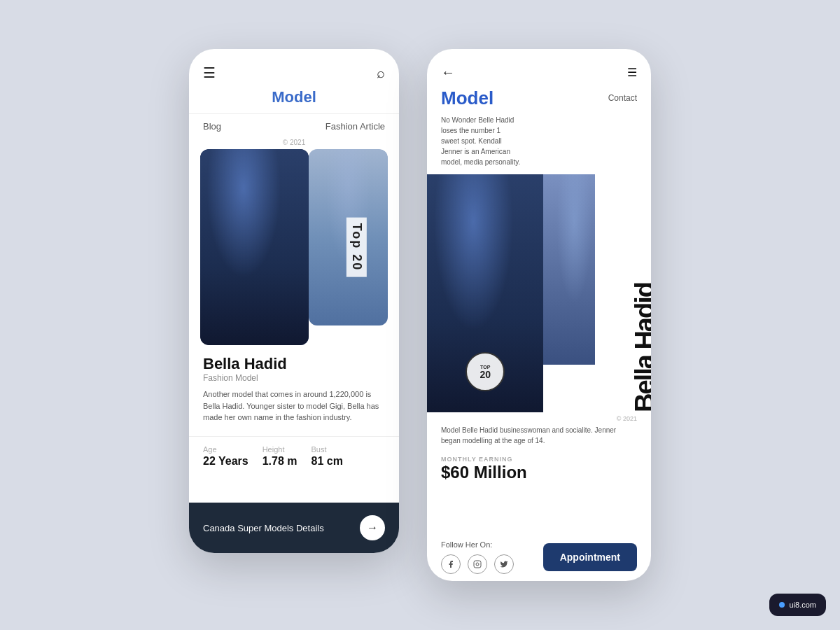 This screenshot has height=630, width=840. I want to click on stat-age: Age 22 Years, so click(225, 456).